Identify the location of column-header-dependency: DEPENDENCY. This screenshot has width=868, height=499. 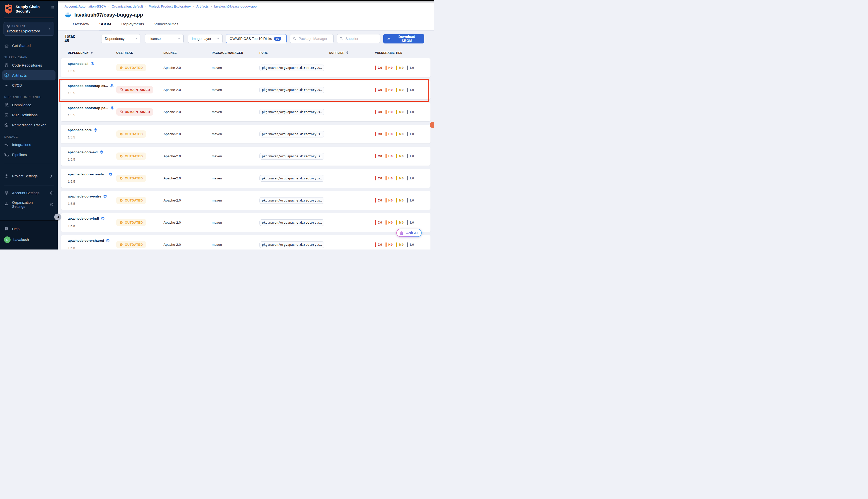
(92, 53).